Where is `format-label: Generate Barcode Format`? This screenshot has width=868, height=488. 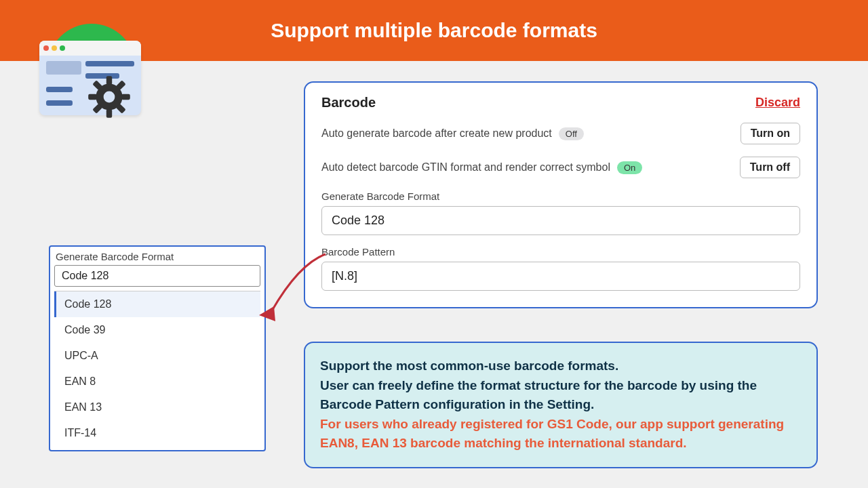
format-label: Generate Barcode Format is located at coordinates (561, 197).